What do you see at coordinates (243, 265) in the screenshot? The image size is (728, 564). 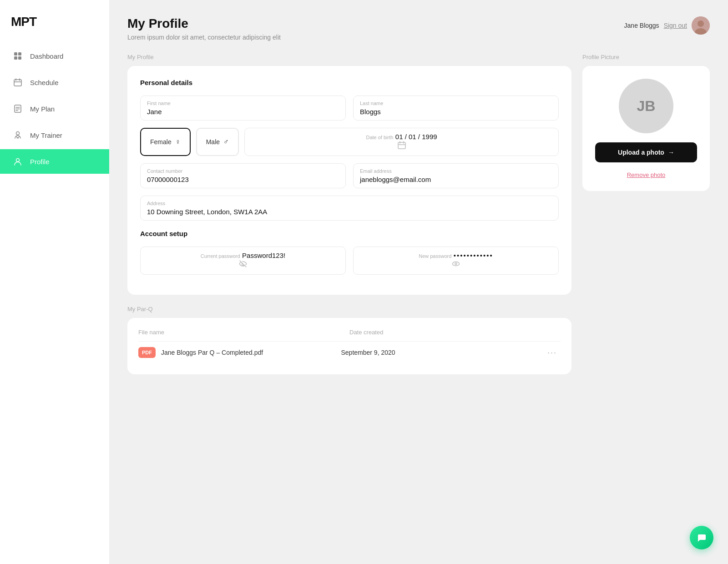 I see `eye-slash-icon` at bounding box center [243, 265].